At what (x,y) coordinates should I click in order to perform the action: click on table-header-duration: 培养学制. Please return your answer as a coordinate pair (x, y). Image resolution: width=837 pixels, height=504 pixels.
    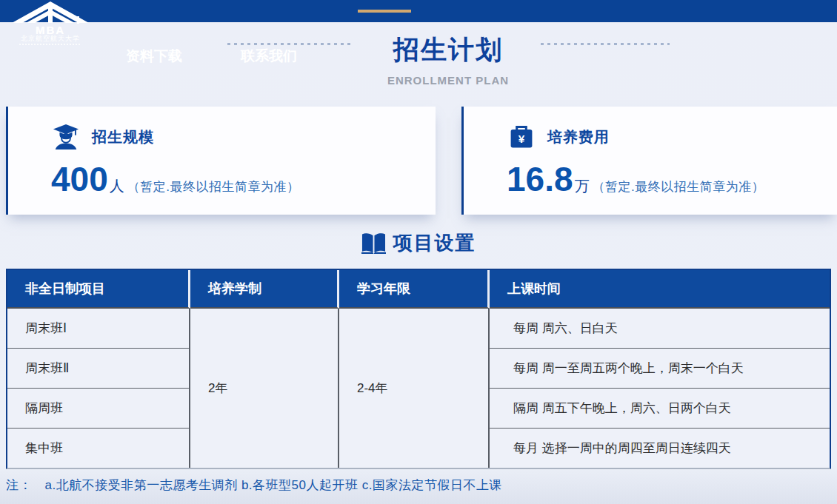
    Looking at the image, I should click on (265, 289).